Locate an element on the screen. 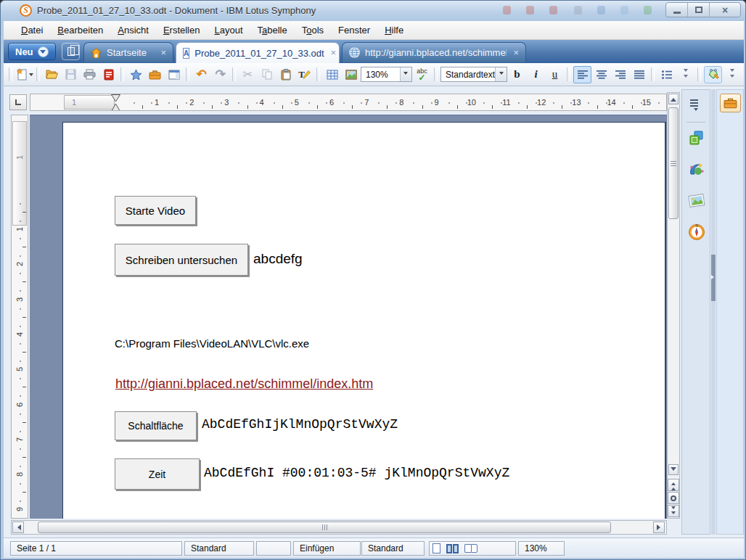 Image resolution: width=746 pixels, height=560 pixels. italic-button: i is located at coordinates (536, 75).